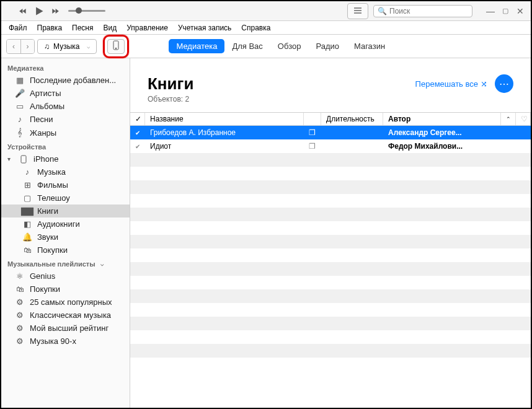 The image size is (532, 409). I want to click on menubar: Файл Правка Песня Вид Управление Учетная…, so click(266, 28).